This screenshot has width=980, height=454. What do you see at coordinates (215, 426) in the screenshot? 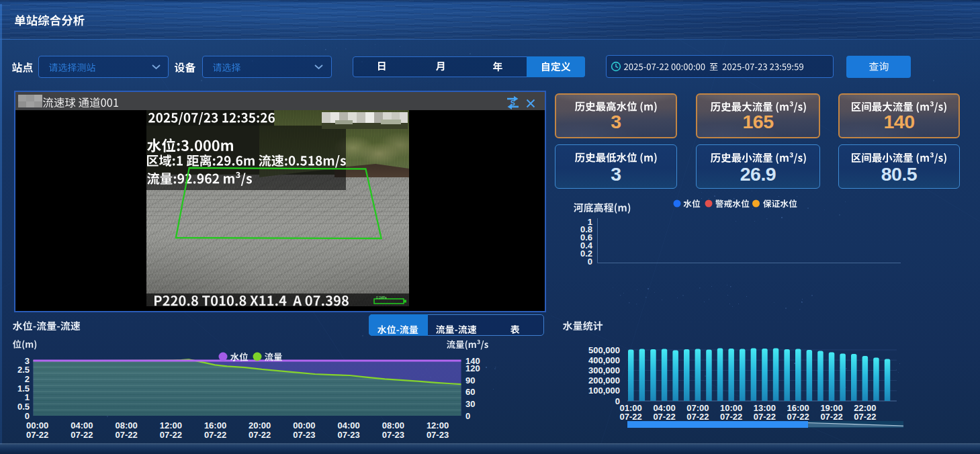
I see `svg-text: 16:00` at bounding box center [215, 426].